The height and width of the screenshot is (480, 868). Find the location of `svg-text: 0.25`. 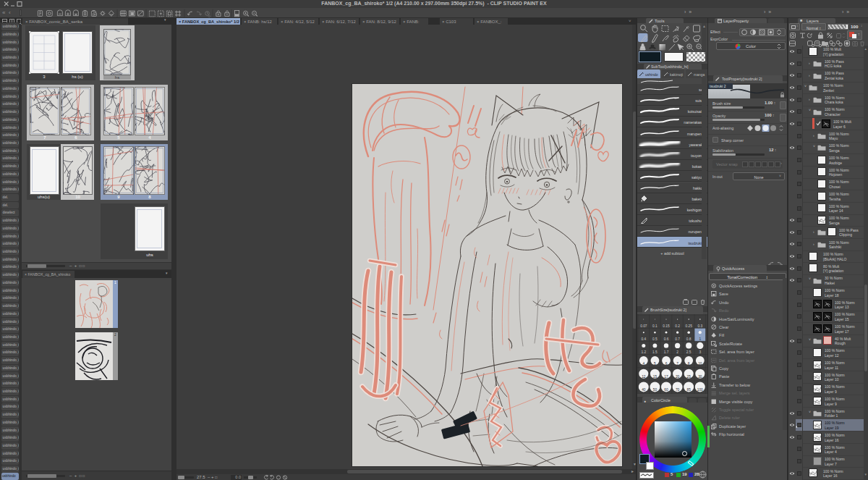

svg-text: 0.25 is located at coordinates (689, 326).